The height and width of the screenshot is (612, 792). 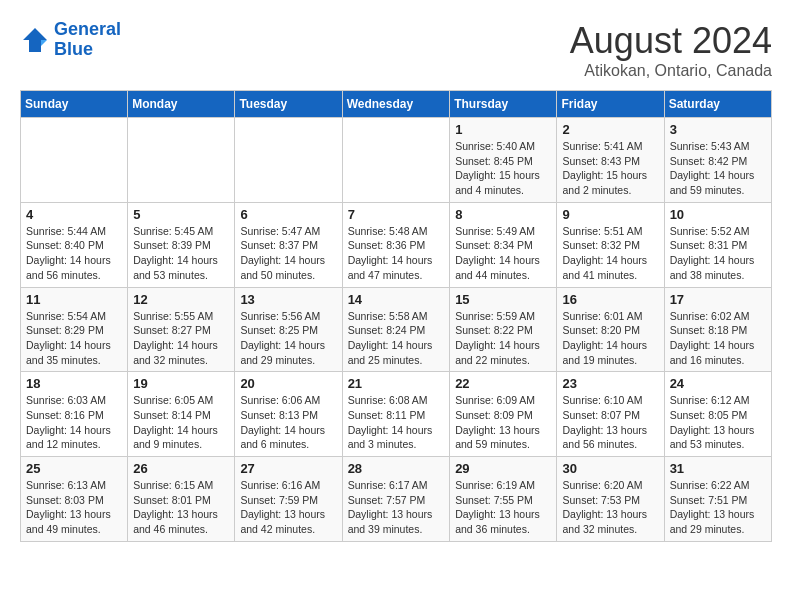 I want to click on calendar-cell: 7Sunrise: 5:48 AM Sunset: 8:36 PM Daylig…, so click(x=396, y=244).